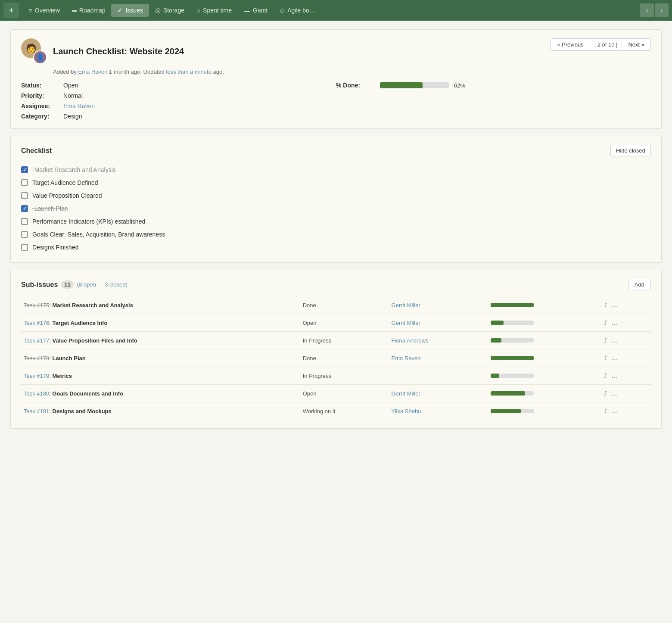 Image resolution: width=672 pixels, height=623 pixels. Describe the element at coordinates (50, 209) in the screenshot. I see `checklist-label-3: -Launch Plan` at that location.